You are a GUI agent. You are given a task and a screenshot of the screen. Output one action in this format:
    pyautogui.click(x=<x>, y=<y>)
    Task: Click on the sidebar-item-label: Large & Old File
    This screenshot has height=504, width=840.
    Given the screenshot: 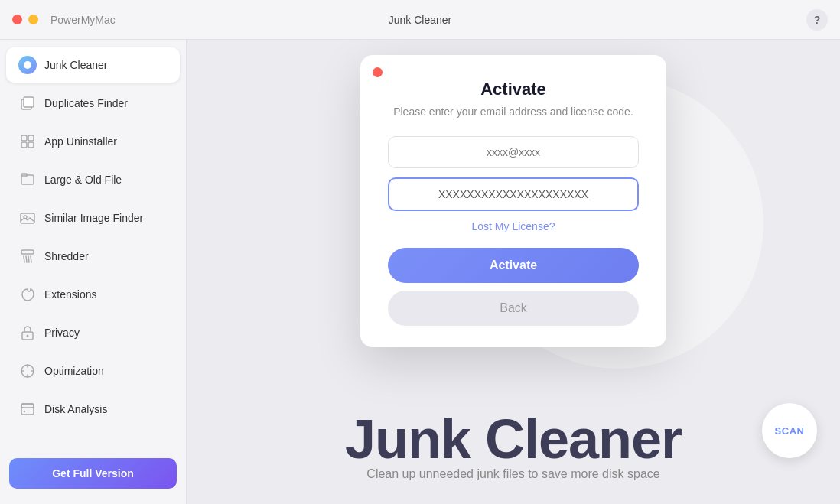 What is the action you would take?
    pyautogui.click(x=83, y=180)
    